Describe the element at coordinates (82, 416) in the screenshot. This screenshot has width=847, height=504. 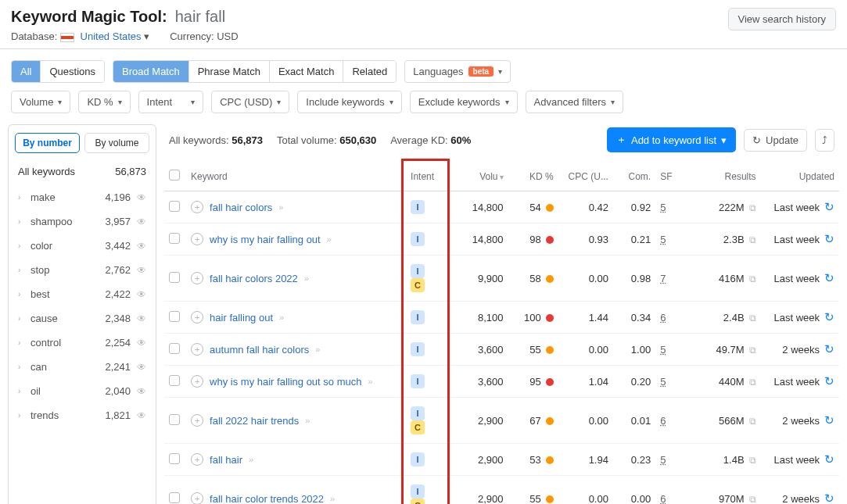
I see `sidebar-item: ›trends1,821👁` at that location.